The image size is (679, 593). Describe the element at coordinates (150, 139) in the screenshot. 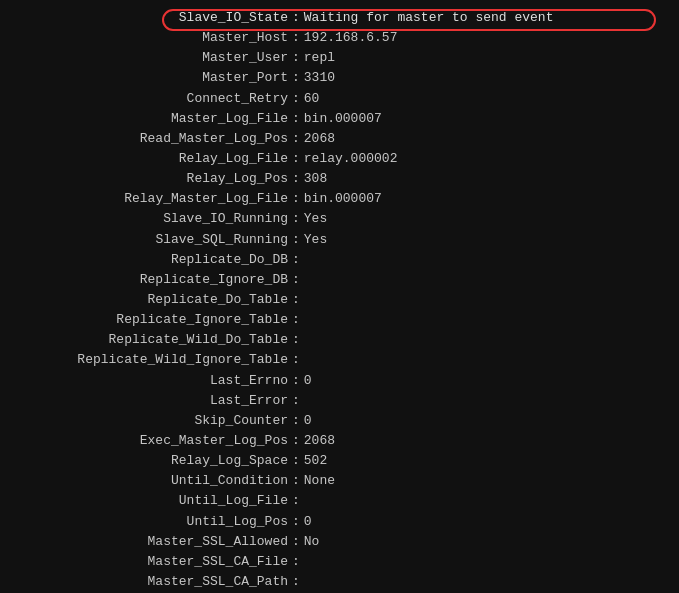

I see `row-key: Read_Master_Log_Pos` at that location.